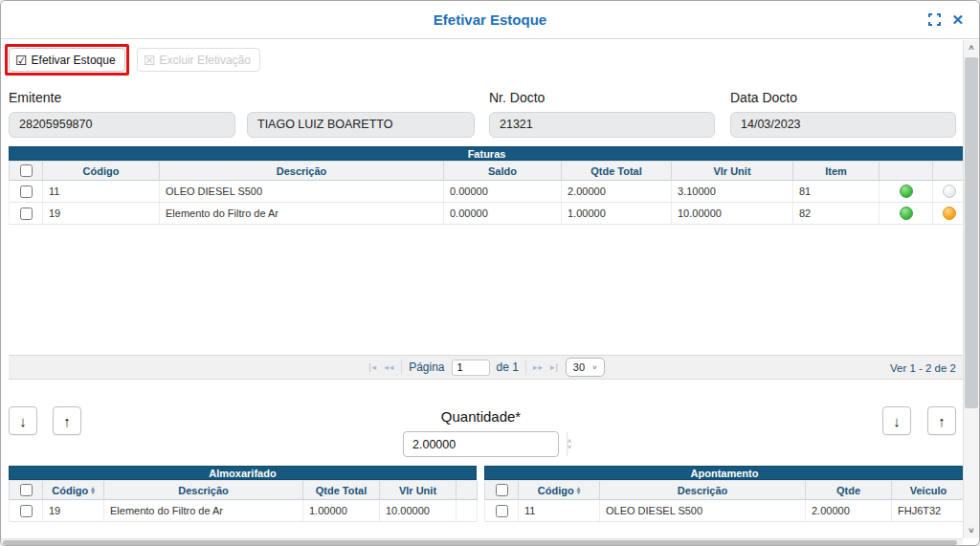  What do you see at coordinates (928, 511) in the screenshot?
I see `cell-veiculo: FHJ6T32` at bounding box center [928, 511].